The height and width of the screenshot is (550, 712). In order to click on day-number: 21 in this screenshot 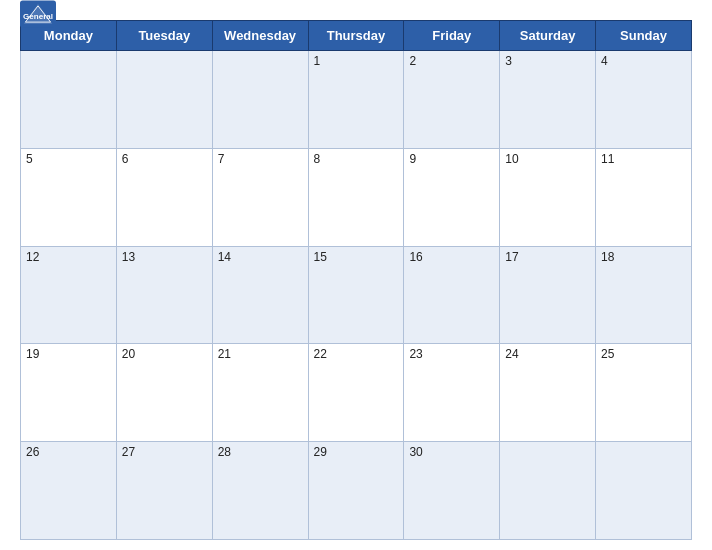, I will do `click(224, 354)`.